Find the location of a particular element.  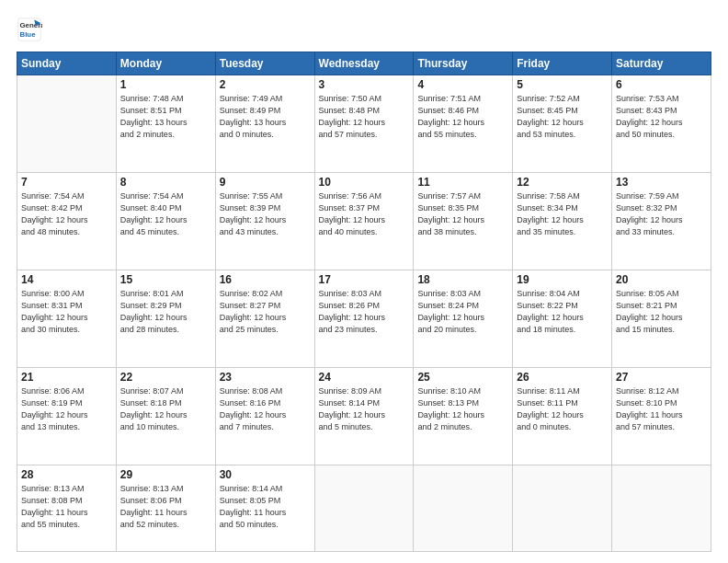

day-info: Sunrise: 8:13 AMSunset: 8:06 PMDaylight:… is located at coordinates (165, 507).